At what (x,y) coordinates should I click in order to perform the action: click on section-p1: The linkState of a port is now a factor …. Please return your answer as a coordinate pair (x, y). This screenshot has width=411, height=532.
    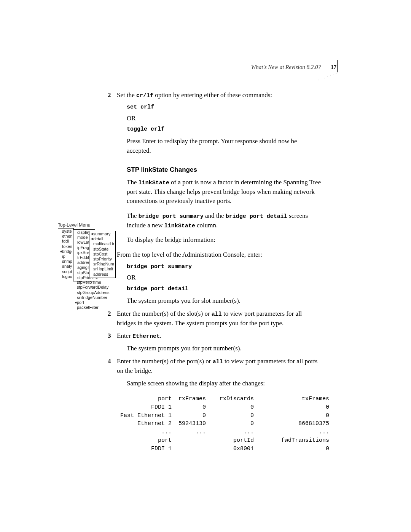
    Looking at the image, I should click on (225, 192).